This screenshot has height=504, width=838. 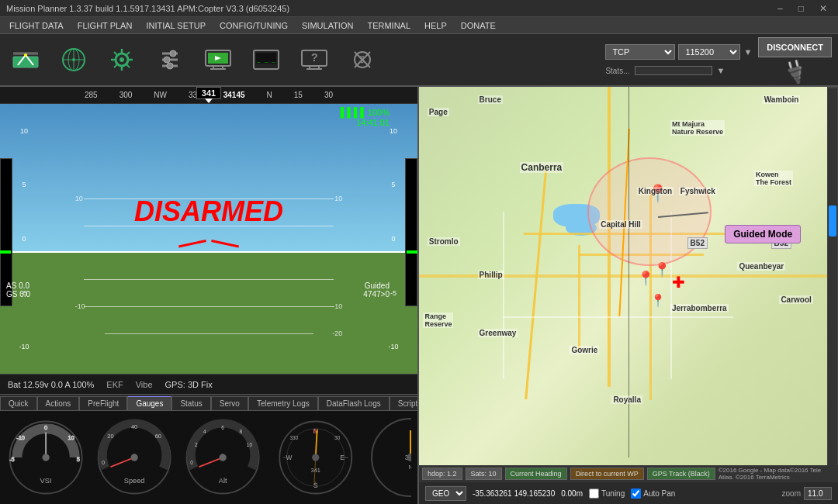 What do you see at coordinates (26, 60) in the screenshot?
I see `toolbar-flight-data` at bounding box center [26, 60].